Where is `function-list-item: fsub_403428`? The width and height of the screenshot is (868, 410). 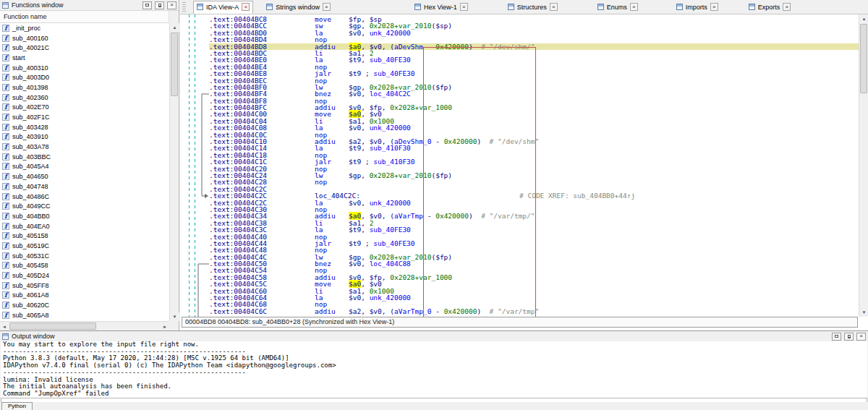
function-list-item: fsub_403428 is located at coordinates (85, 127).